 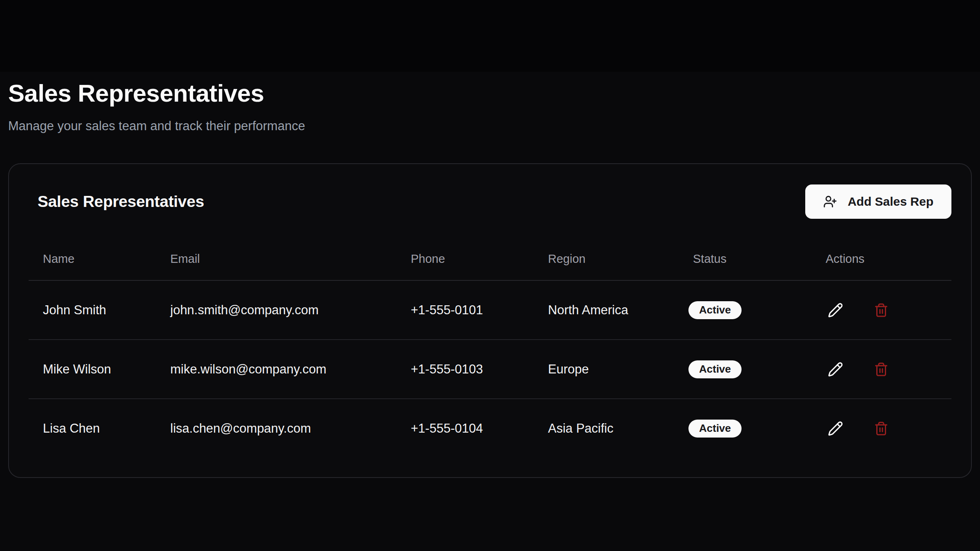 What do you see at coordinates (606, 310) in the screenshot?
I see `cell-region: North America` at bounding box center [606, 310].